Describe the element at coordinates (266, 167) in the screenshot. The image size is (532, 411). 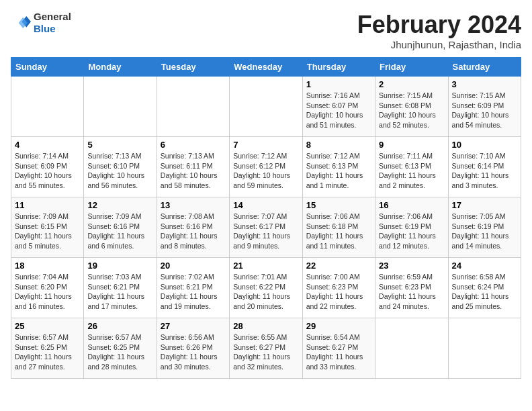
I see `week-row-2: 4Sunrise: 7:14 AMSunset: 6:09 PMDaylight…` at that location.